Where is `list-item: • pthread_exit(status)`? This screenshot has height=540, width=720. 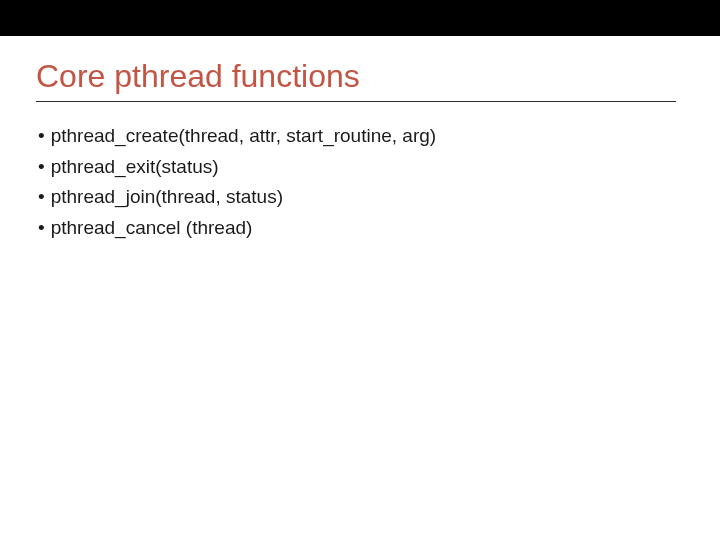 list-item: • pthread_exit(status) is located at coordinates (361, 168).